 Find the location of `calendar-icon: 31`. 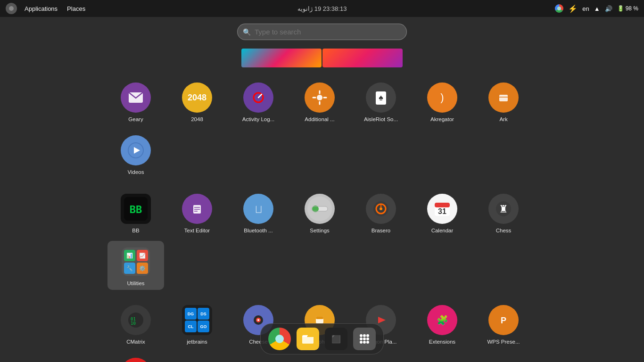

calendar-icon: 31 is located at coordinates (442, 209).